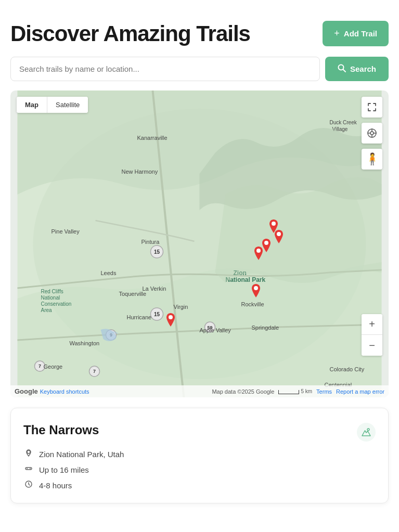  What do you see at coordinates (81, 455) in the screenshot?
I see `trail-location: Zion National Park, Utah` at bounding box center [81, 455].